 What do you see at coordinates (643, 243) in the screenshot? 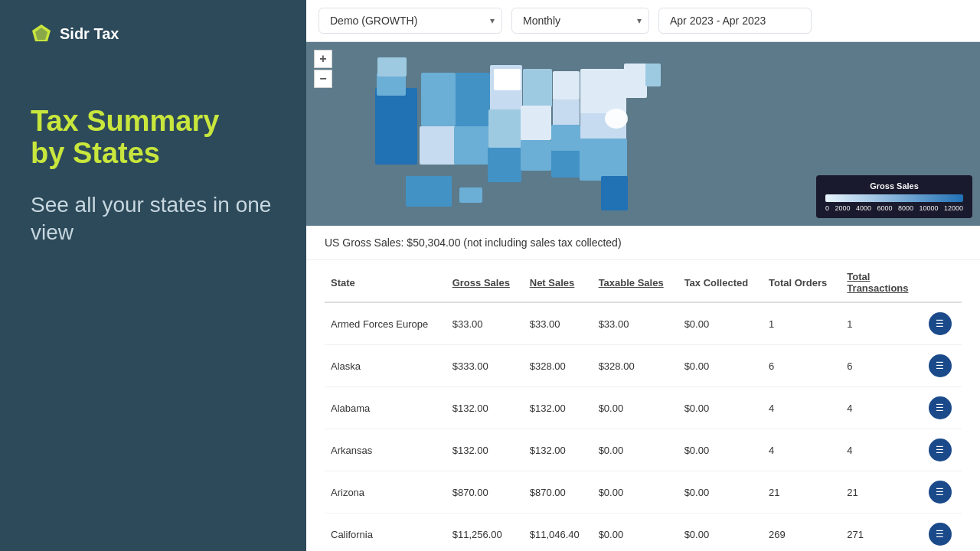
I see `gross-sales-summary: US Gross Sales: $50,304.00 (not includin…` at bounding box center [643, 243].